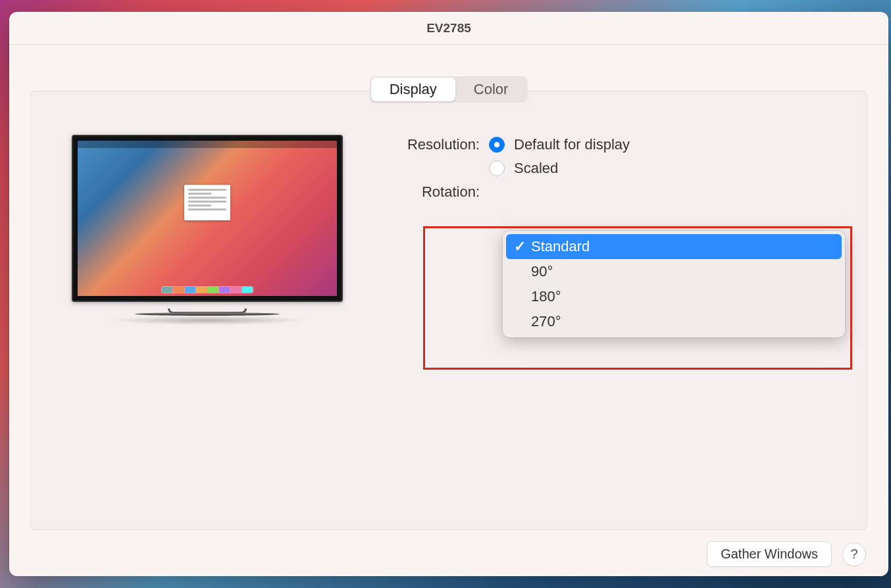 The width and height of the screenshot is (891, 588). What do you see at coordinates (520, 247) in the screenshot?
I see `check-icon: ✓` at bounding box center [520, 247].